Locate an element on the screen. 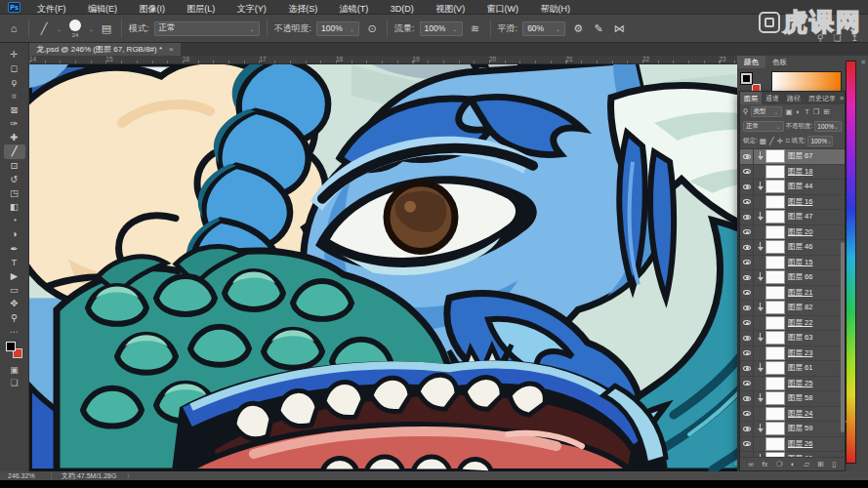  layer-name: 图层 82 is located at coordinates (801, 307).